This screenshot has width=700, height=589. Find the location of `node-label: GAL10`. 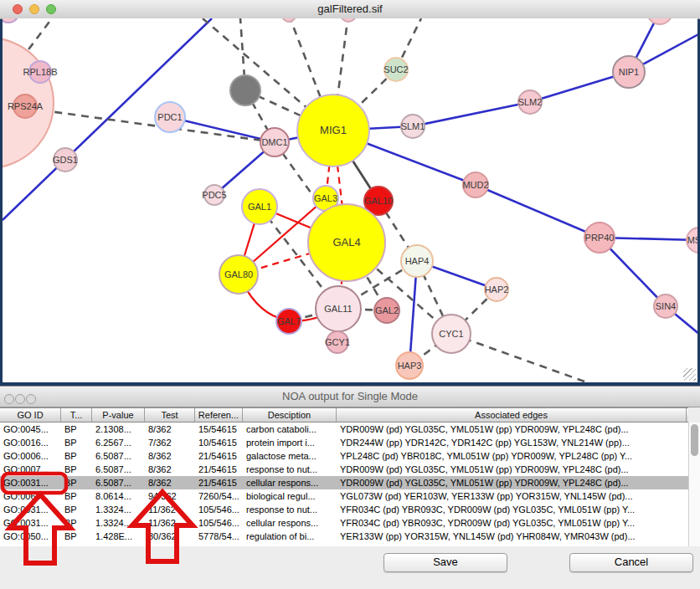

node-label: GAL10 is located at coordinates (378, 201).